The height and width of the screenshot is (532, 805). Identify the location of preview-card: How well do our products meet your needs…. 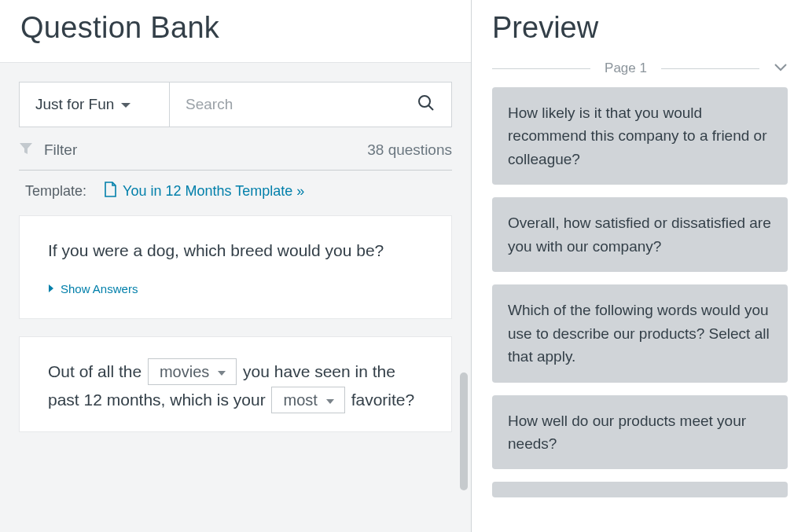
(640, 432).